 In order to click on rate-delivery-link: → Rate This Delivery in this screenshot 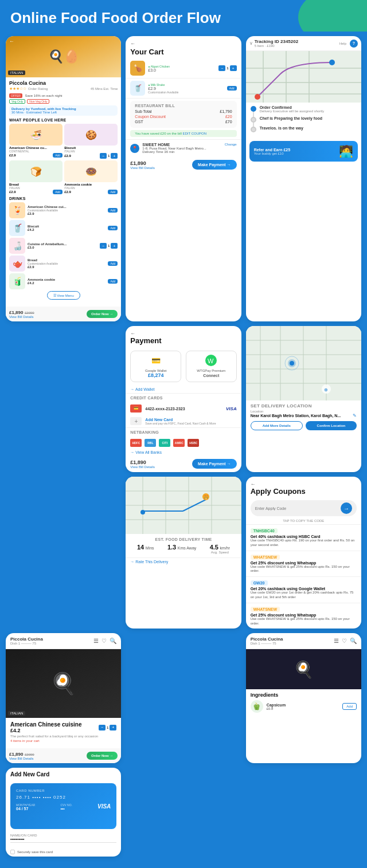, I will do `click(184, 561)`.